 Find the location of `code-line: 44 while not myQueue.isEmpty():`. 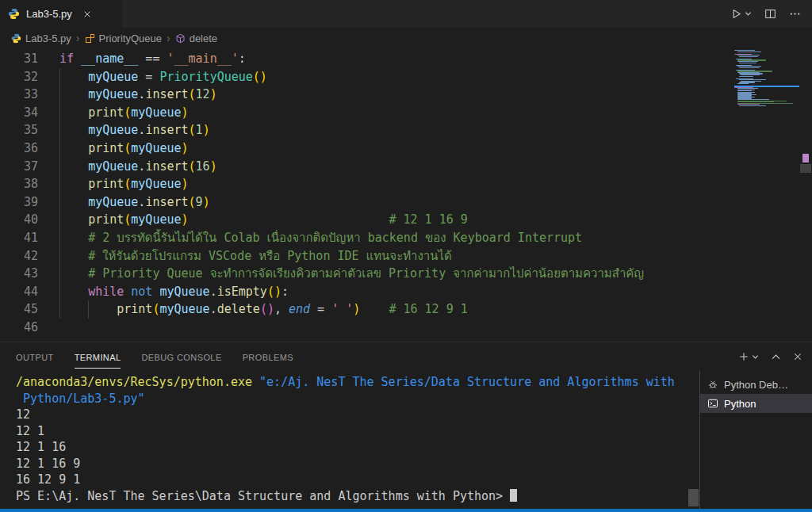

code-line: 44 while not myQueue.isEmpty(): is located at coordinates (366, 292).